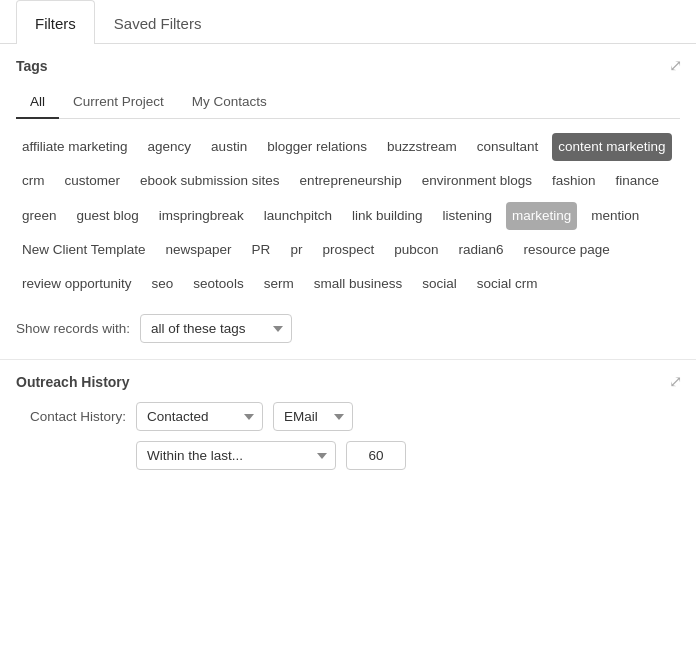 The width and height of the screenshot is (696, 670). I want to click on outreach-section-title: Outreach History, so click(348, 382).